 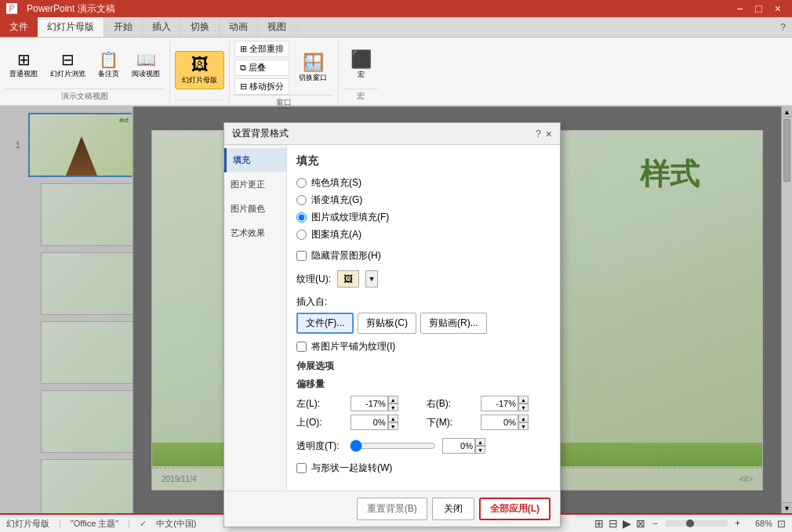 I want to click on macro-btn: ⬛ 宏, so click(x=361, y=64).